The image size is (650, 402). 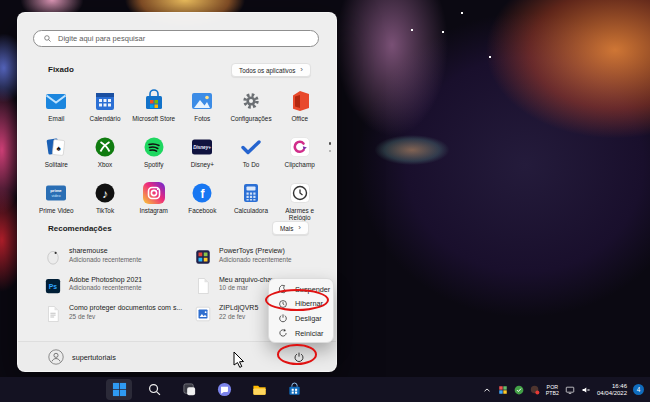 What do you see at coordinates (251, 193) in the screenshot?
I see `calculator-icon` at bounding box center [251, 193].